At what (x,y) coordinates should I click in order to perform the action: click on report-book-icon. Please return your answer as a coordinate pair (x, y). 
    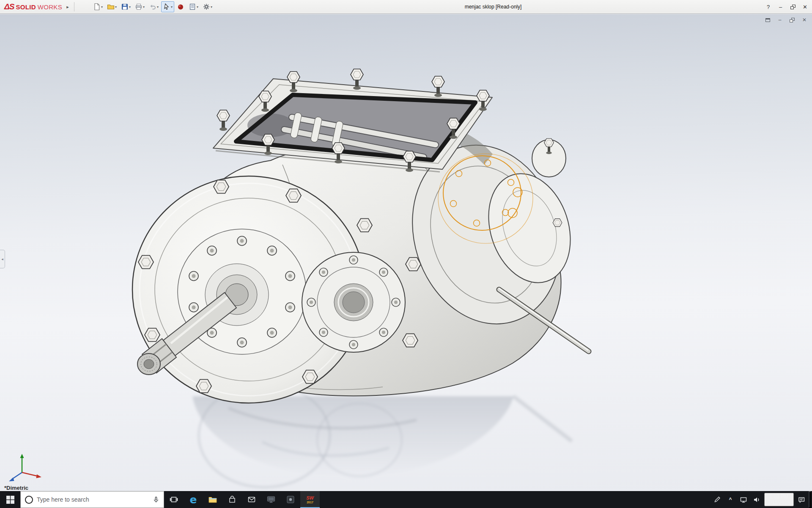
    Looking at the image, I should click on (192, 7).